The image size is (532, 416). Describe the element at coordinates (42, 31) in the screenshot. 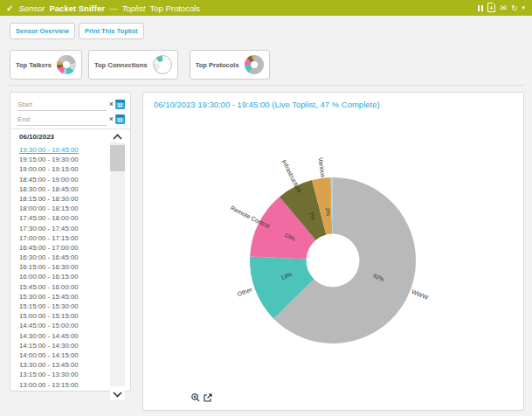

I see `sensor-overview-button: Sensor Overview` at that location.